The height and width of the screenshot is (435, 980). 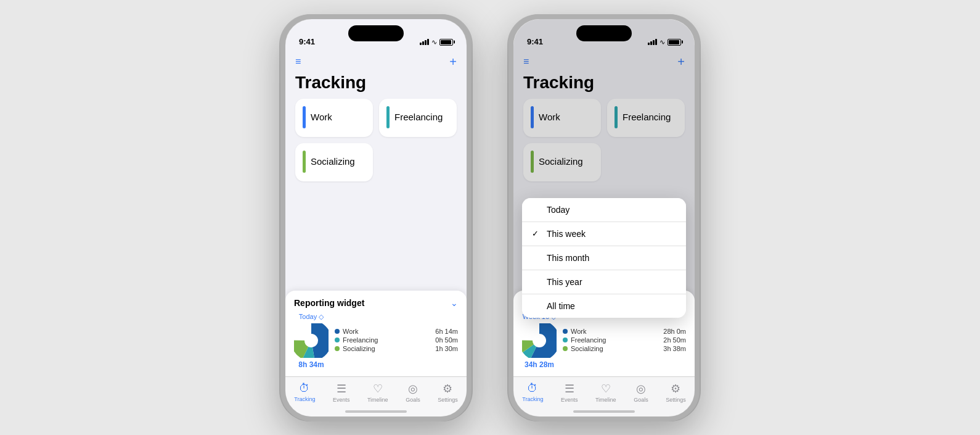 What do you see at coordinates (359, 349) in the screenshot?
I see `legend-name-socializing-1: Socializing` at bounding box center [359, 349].